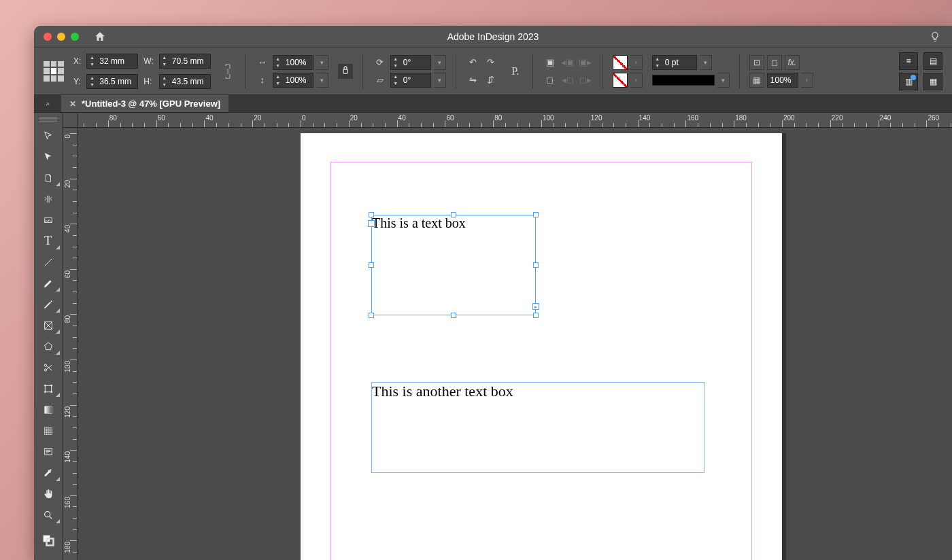  What do you see at coordinates (371, 224) in the screenshot?
I see `in-port-handle` at bounding box center [371, 224].